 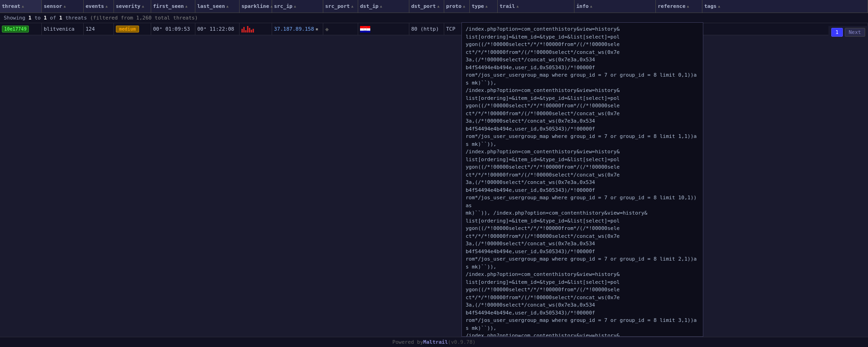 What do you see at coordinates (133, 7) in the screenshot?
I see `col-header-severity: severity ▲` at bounding box center [133, 7].